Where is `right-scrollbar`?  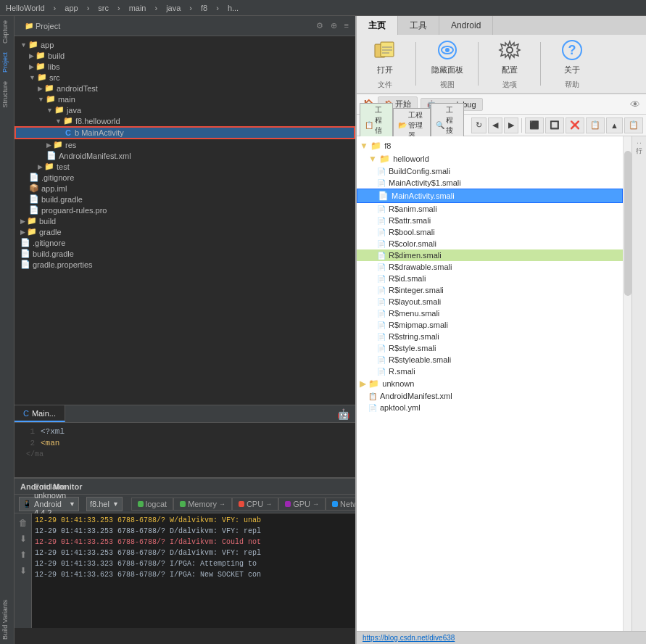
right-scrollbar is located at coordinates (627, 384).